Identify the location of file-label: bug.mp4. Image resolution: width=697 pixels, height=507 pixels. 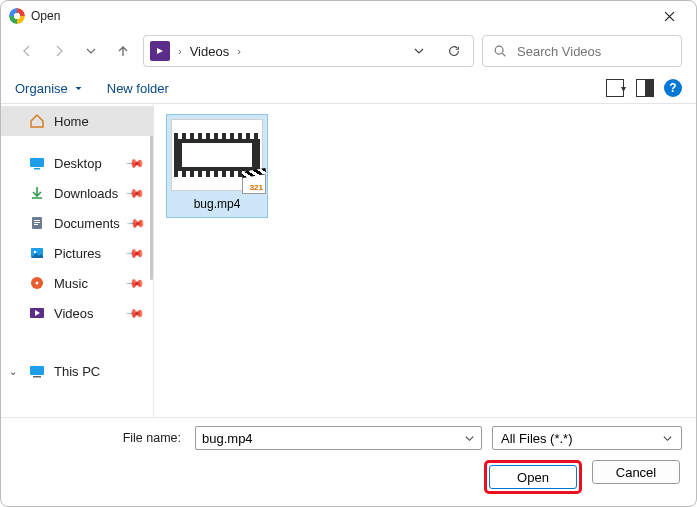
(218, 204).